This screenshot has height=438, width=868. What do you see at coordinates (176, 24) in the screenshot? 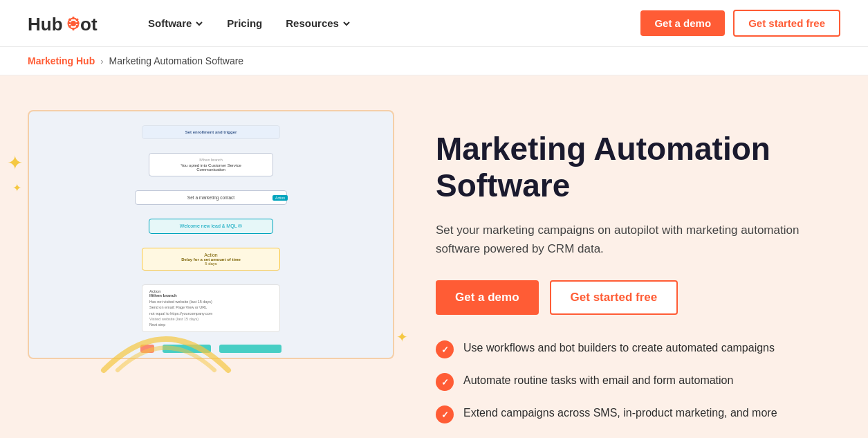
I see `nav-software: Software` at bounding box center [176, 24].